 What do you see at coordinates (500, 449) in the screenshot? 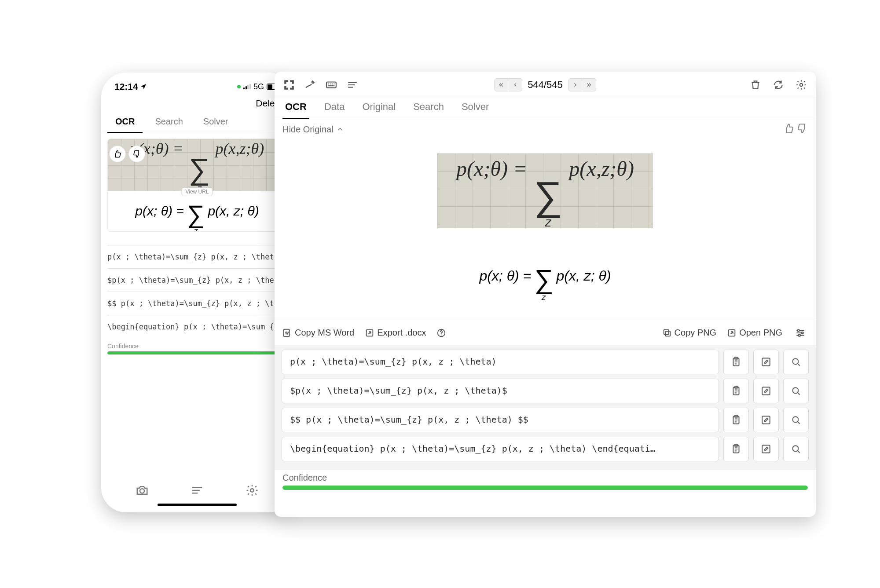
I see `latex-cell: \begin{equation} p(x ; \theta)=\sum_{z} …` at bounding box center [500, 449].